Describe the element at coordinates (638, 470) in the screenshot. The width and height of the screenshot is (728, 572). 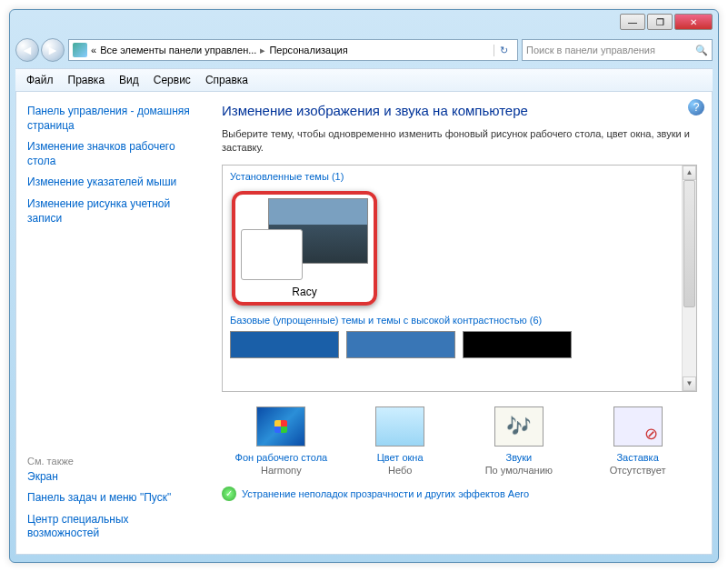
I see `opt-saver-sub: Отсутствует` at that location.